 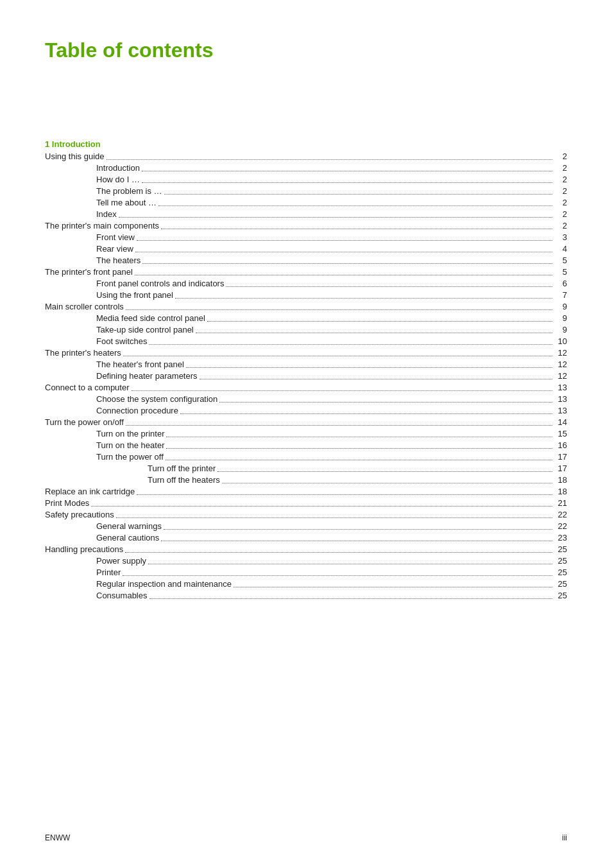 What do you see at coordinates (561, 342) in the screenshot?
I see `toc-page: 10` at bounding box center [561, 342].